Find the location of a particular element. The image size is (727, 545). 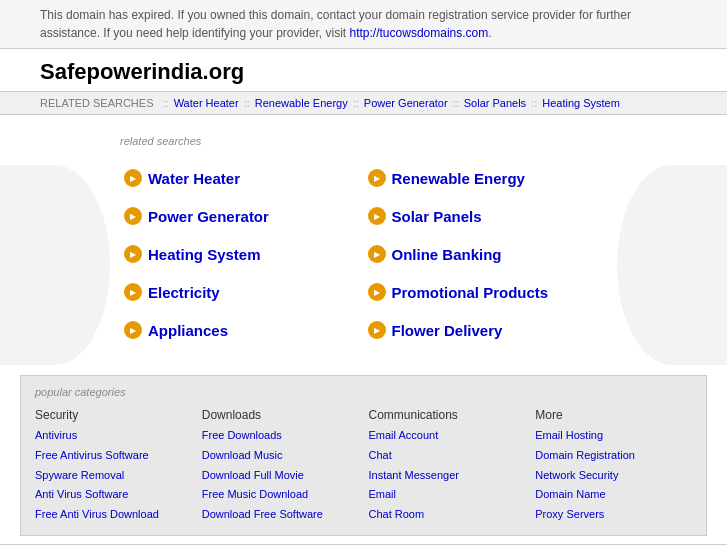

related-bar-link-4: Solar Panels is located at coordinates (495, 103).